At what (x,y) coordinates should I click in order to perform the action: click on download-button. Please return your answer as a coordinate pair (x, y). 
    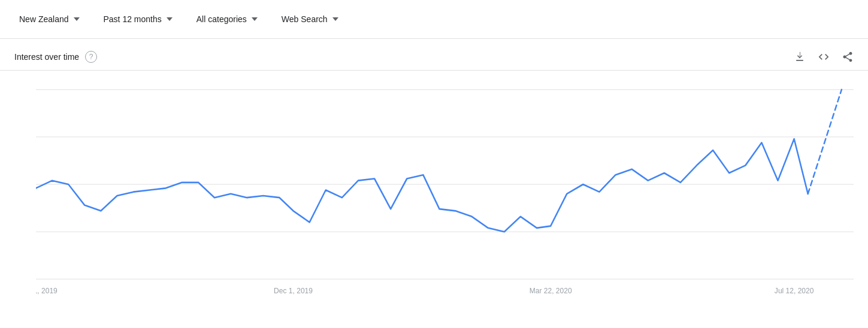
    Looking at the image, I should click on (800, 57).